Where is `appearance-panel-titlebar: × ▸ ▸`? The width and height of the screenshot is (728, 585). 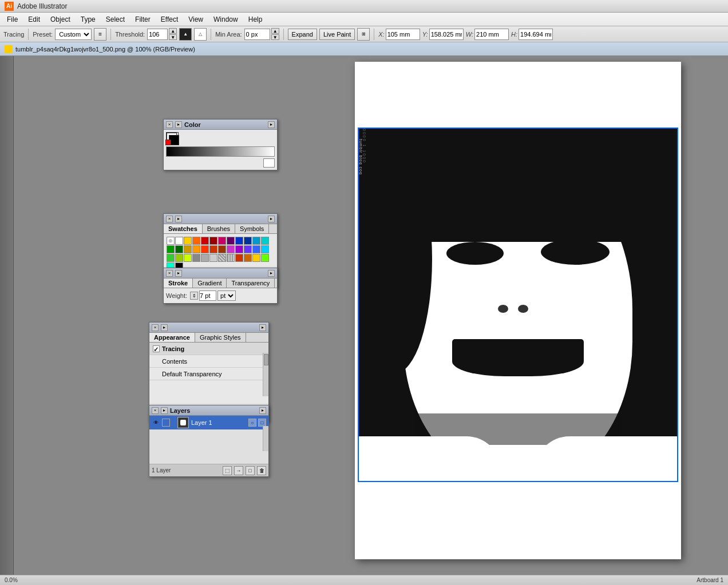 appearance-panel-titlebar: × ▸ ▸ is located at coordinates (209, 328).